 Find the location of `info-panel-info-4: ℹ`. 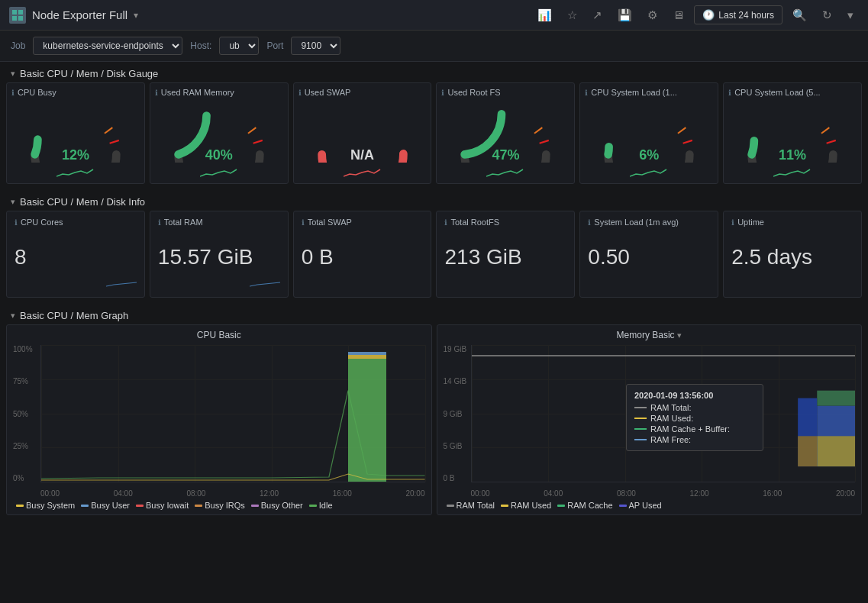

info-panel-info-4: ℹ is located at coordinates (589, 223).